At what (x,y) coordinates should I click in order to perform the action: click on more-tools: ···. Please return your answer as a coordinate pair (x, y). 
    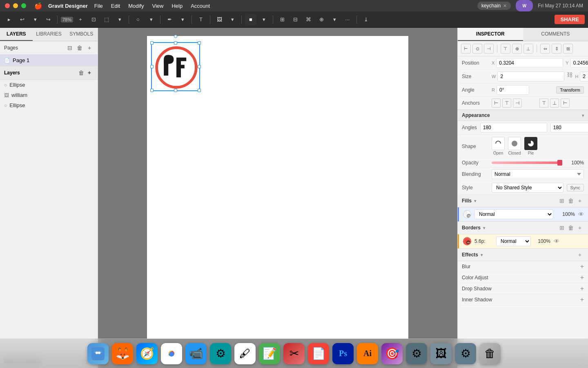
    Looking at the image, I should click on (347, 20).